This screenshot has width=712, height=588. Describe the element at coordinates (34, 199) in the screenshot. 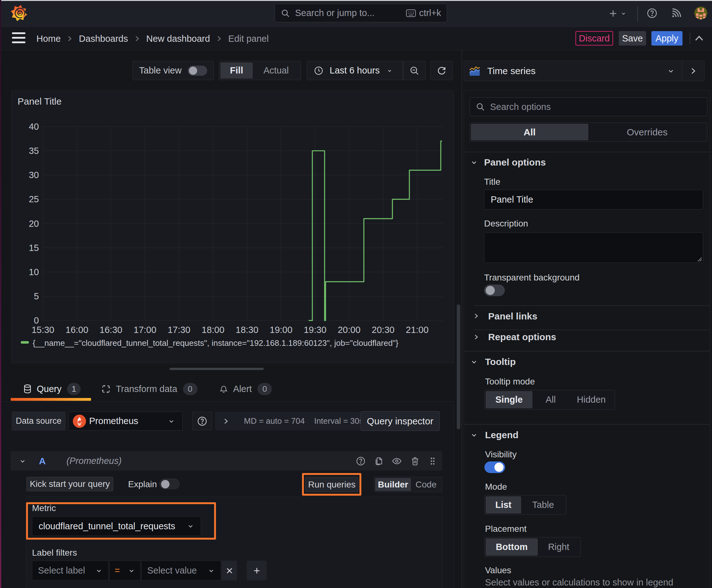

I see `svg-text: 25` at that location.